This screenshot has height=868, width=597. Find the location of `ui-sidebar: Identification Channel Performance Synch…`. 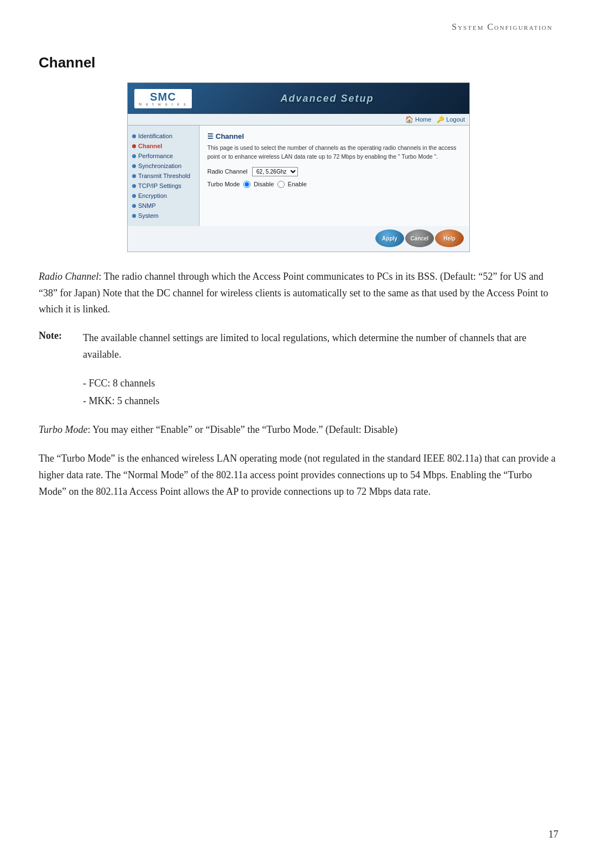

ui-sidebar: Identification Channel Performance Synch… is located at coordinates (164, 176).